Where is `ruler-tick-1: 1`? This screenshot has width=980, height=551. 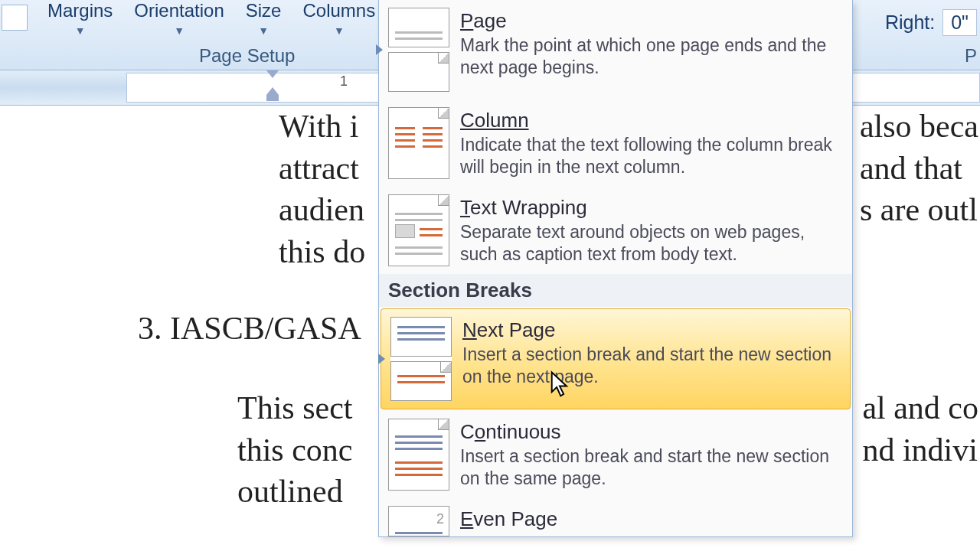
ruler-tick-1: 1 is located at coordinates (344, 81).